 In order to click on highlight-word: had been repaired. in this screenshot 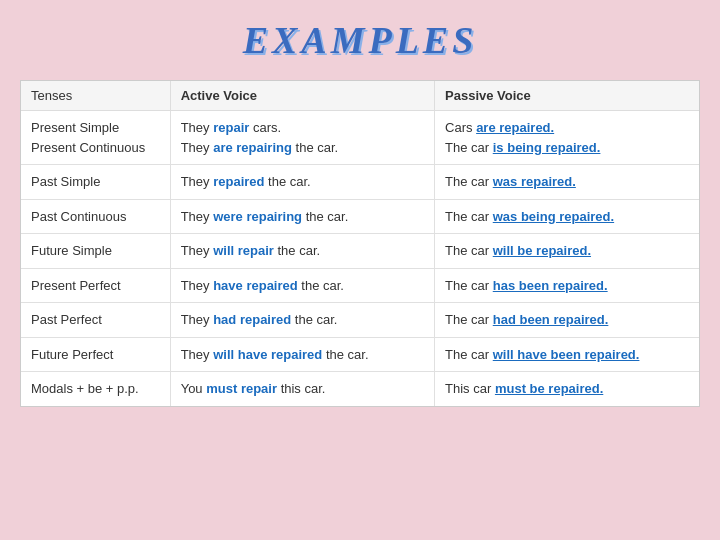, I will do `click(551, 320)`.